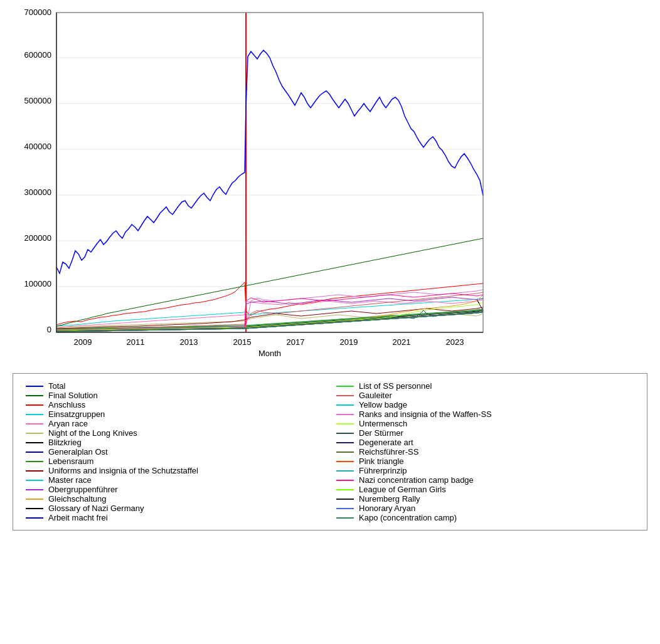 The height and width of the screenshot is (644, 660). I want to click on legend-label-waffen-ss: Ranks and insignia of the Waffen-SS, so click(425, 414).